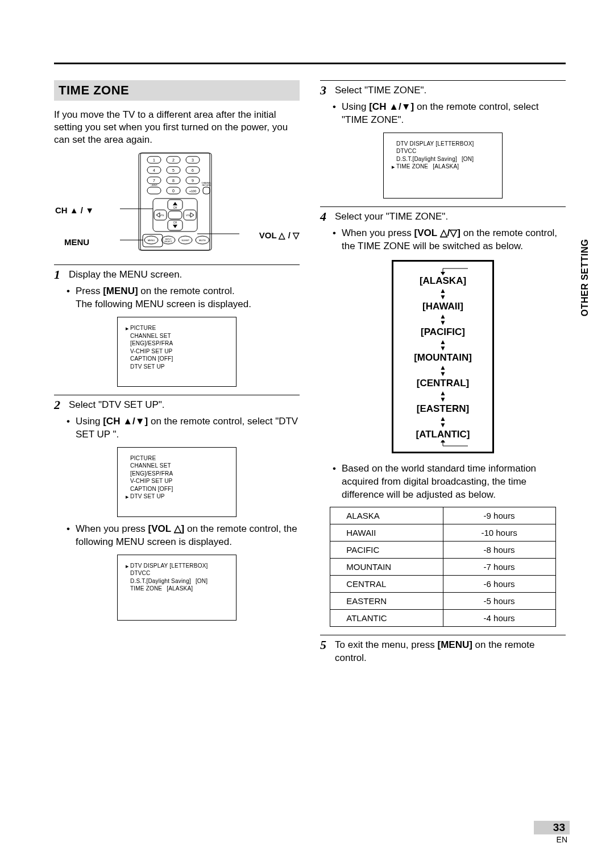 This screenshot has width=614, height=868. What do you see at coordinates (60, 405) in the screenshot?
I see `step-num-2: 2` at bounding box center [60, 405].